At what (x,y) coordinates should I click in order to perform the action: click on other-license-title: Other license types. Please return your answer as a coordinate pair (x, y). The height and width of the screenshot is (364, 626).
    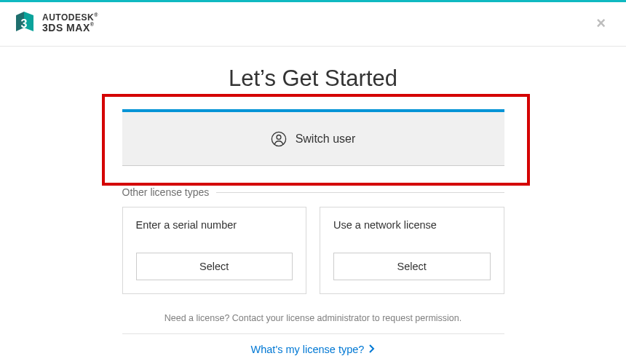
    Looking at the image, I should click on (166, 192).